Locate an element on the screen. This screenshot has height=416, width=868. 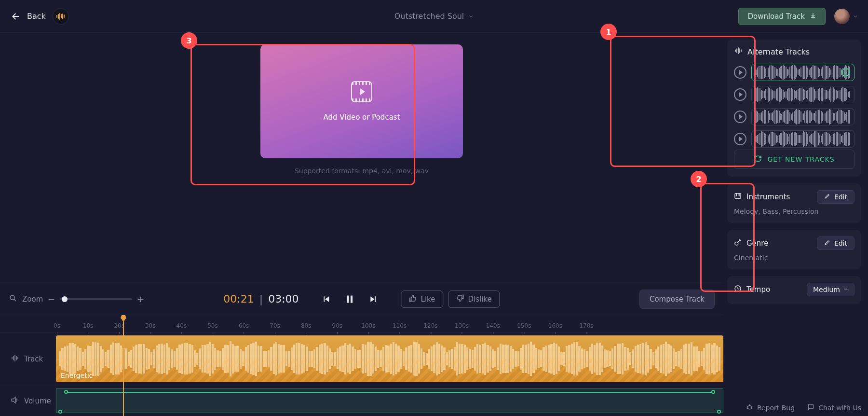
supported-formats-text: Supported formats: mp4, avi, mov, wav is located at coordinates (362, 171).